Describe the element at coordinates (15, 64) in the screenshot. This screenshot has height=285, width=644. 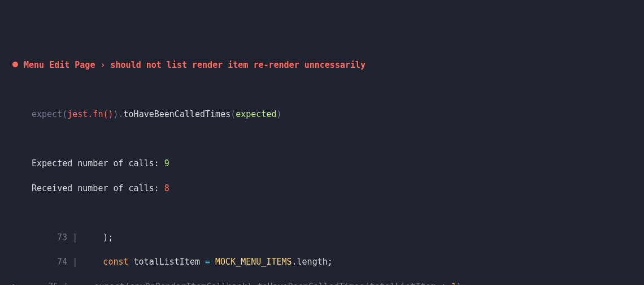
I see `fail-dot-icon` at that location.